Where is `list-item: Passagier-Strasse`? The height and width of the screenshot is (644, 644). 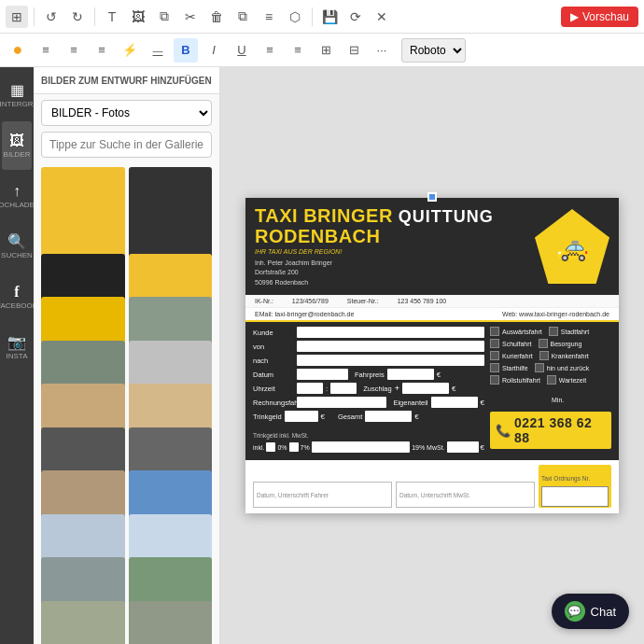
list-item: Passagier-Strasse is located at coordinates (83, 623).